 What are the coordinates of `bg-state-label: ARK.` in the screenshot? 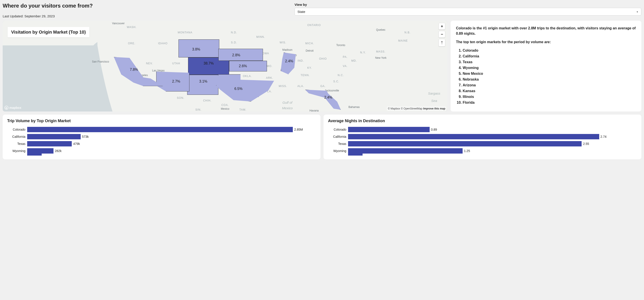 It's located at (270, 78).